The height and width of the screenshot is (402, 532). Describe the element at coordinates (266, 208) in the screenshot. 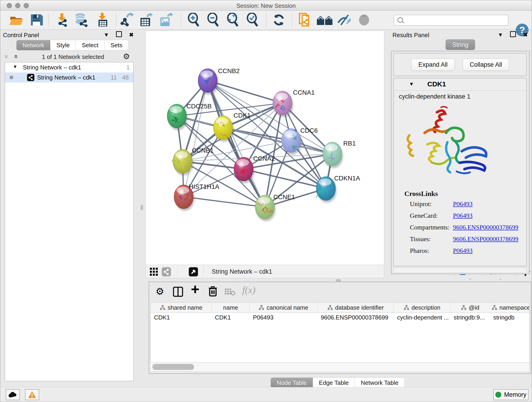

I see `network-node-CCNE1` at that location.